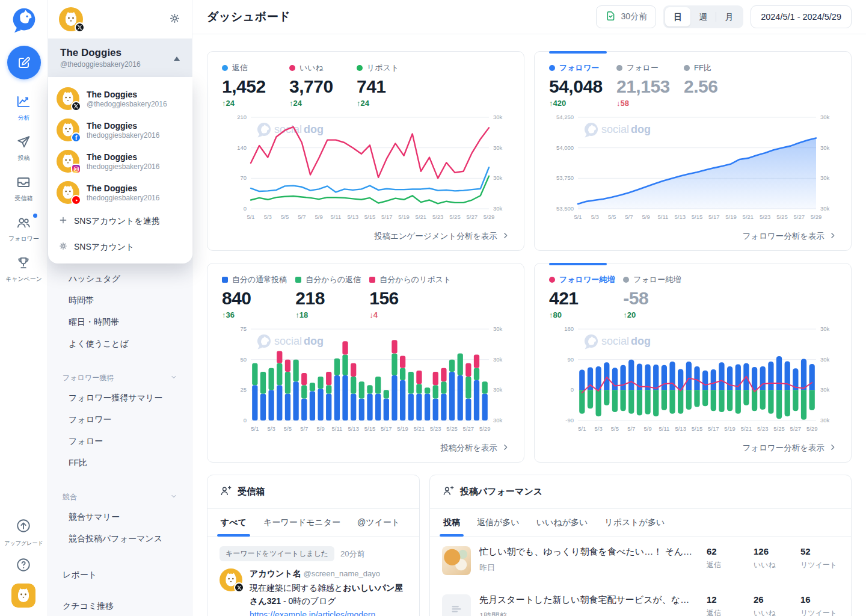 The image size is (866, 616). Describe the element at coordinates (627, 17) in the screenshot. I see `refresh-button: 30分前` at that location.